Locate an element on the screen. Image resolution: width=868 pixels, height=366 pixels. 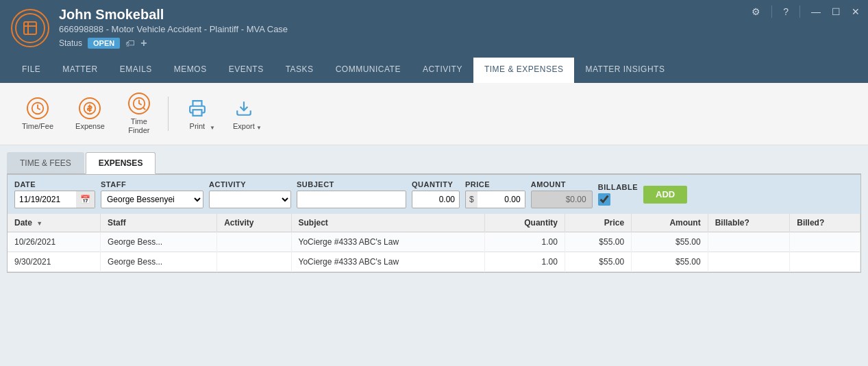
status-label: Status is located at coordinates (71, 43).